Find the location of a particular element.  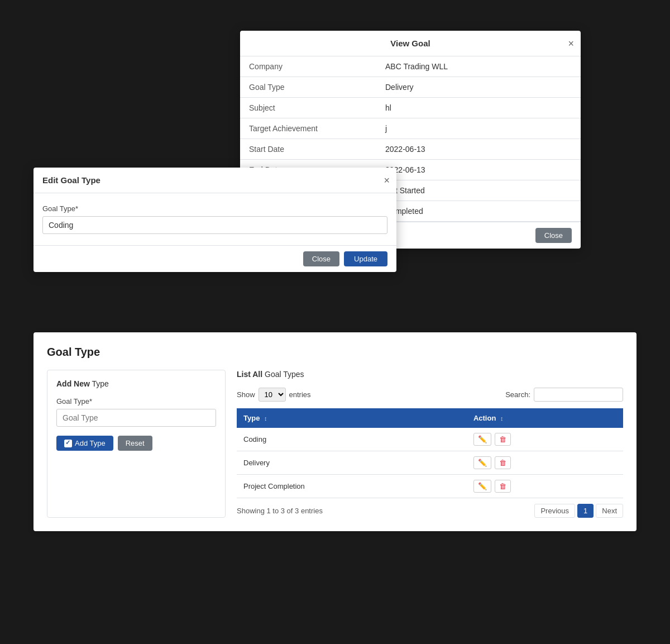

view-goal-modal-header: View Goal × is located at coordinates (410, 44).